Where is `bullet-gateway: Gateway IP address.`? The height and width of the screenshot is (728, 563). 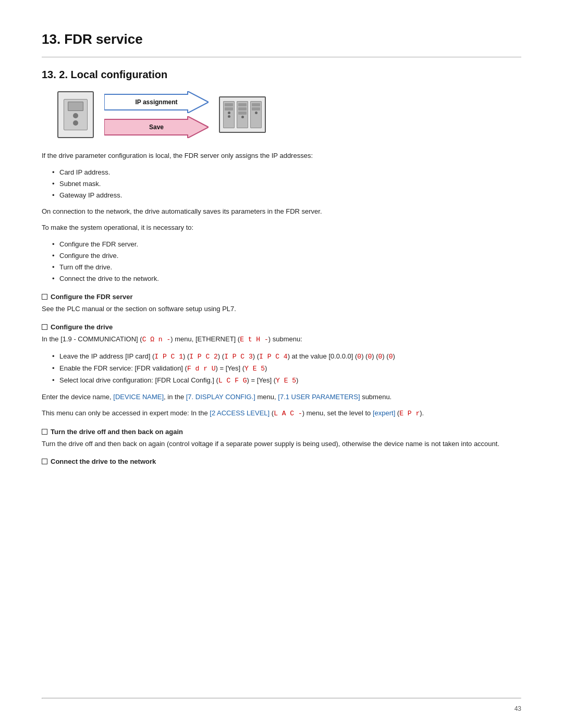
bullet-gateway: Gateway IP address. is located at coordinates (287, 195).